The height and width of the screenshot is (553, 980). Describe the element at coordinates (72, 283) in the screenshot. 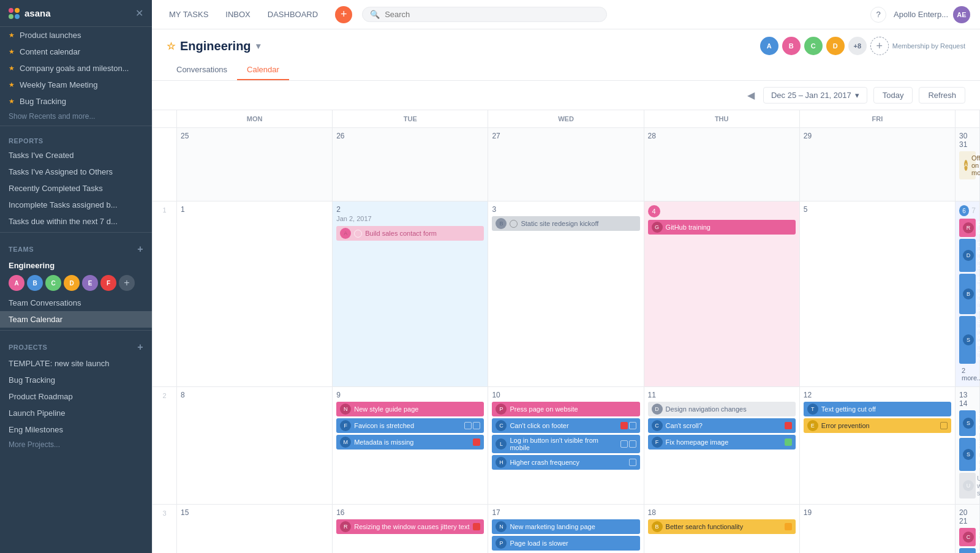

I see `team-member-avatar: D` at that location.